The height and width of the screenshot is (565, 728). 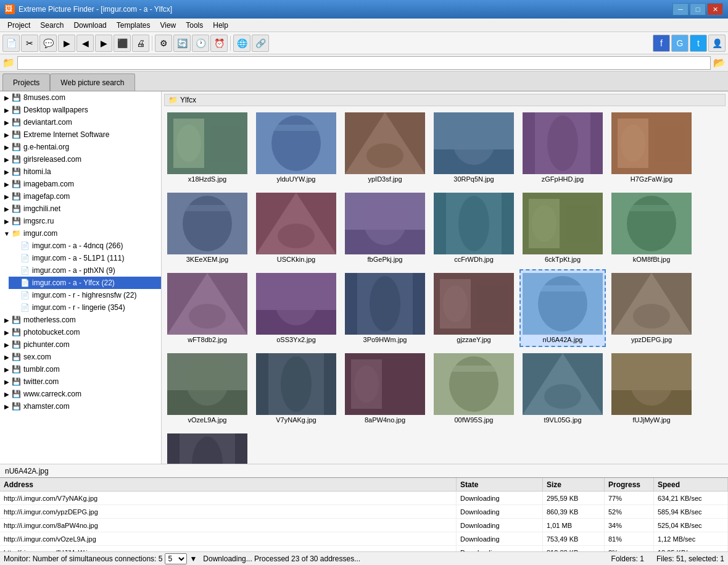 I want to click on image-cell: wFT8db2.jpg, so click(x=207, y=308).